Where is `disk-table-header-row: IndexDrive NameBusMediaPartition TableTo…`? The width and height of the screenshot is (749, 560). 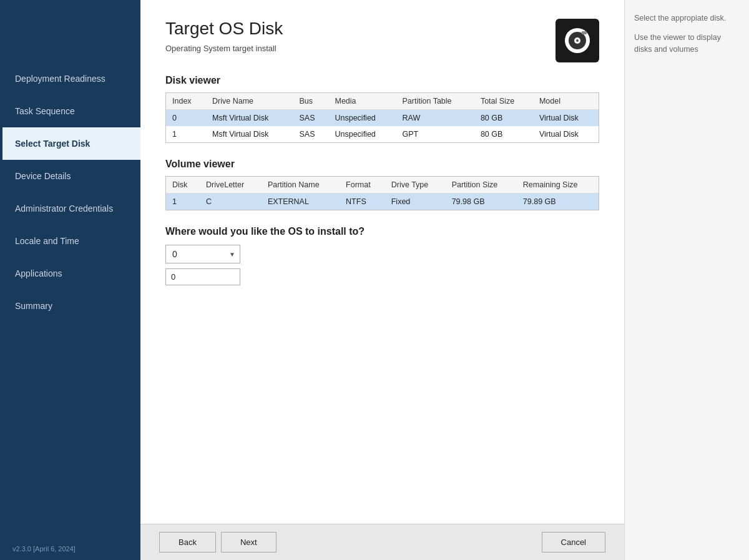 disk-table-header-row: IndexDrive NameBusMediaPartition TableTo… is located at coordinates (382, 101).